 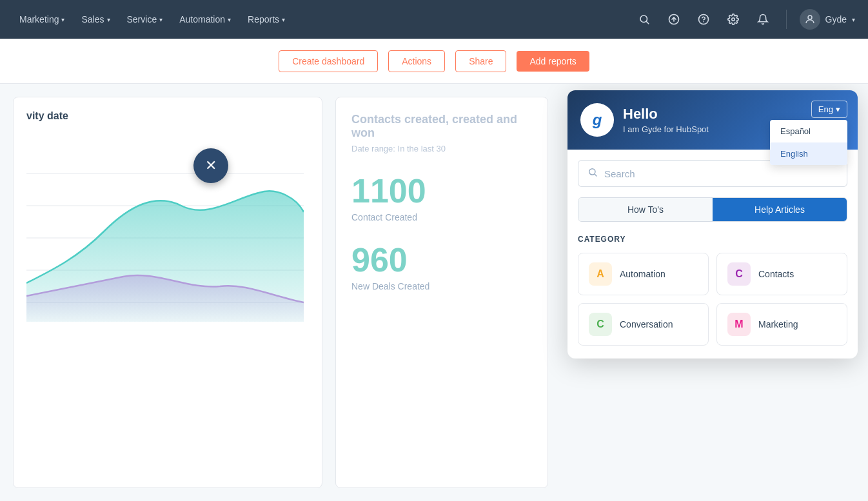 I want to click on actions-button: Actions, so click(x=417, y=61).